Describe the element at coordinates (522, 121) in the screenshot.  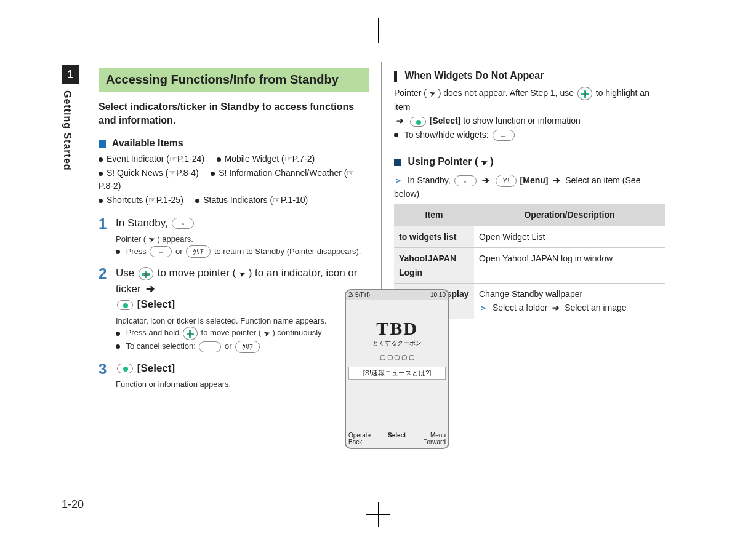
I see `box-text: to show function or information` at that location.